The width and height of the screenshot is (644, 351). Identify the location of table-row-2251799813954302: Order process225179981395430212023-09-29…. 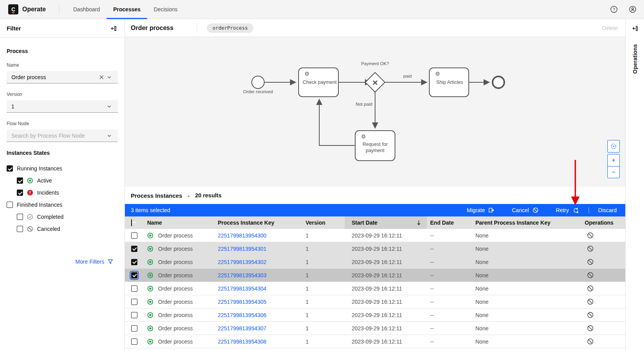
(375, 262).